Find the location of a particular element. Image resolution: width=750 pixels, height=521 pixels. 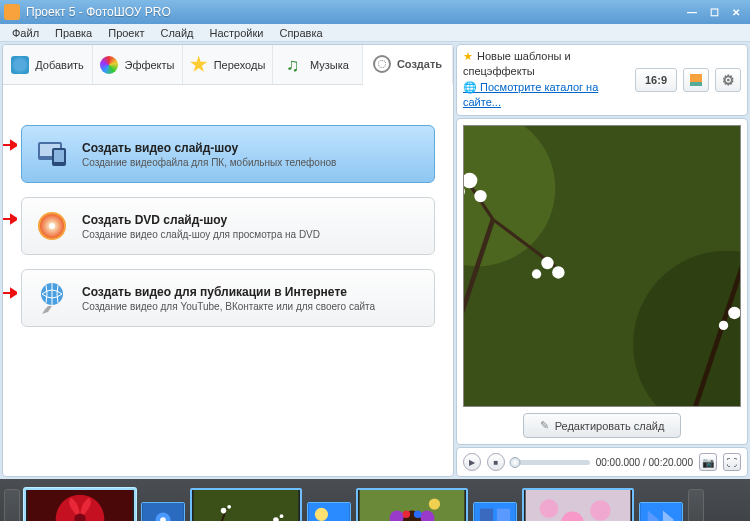

music-note-icon: ♫ is located at coordinates (295, 65).